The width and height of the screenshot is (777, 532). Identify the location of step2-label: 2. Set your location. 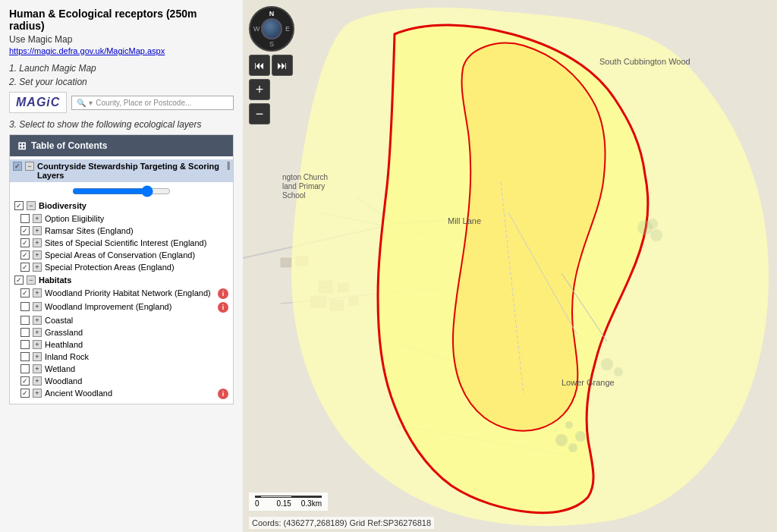
(121, 82).